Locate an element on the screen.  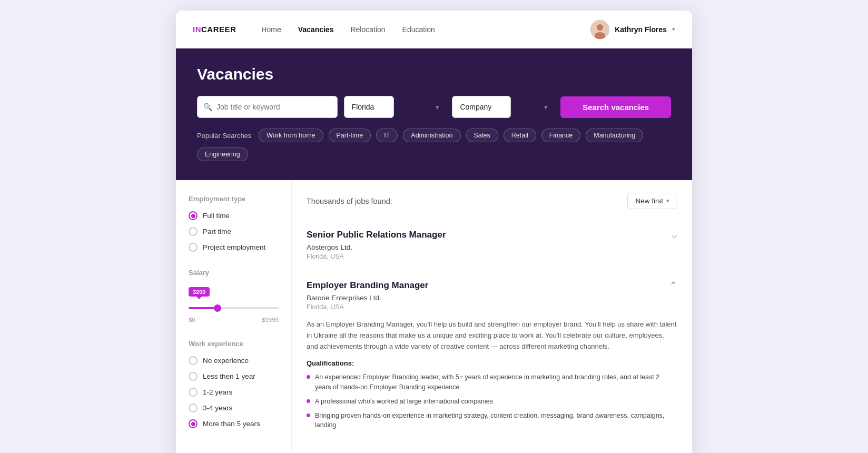
radio-1-2-label: 1-2 years is located at coordinates (218, 392).